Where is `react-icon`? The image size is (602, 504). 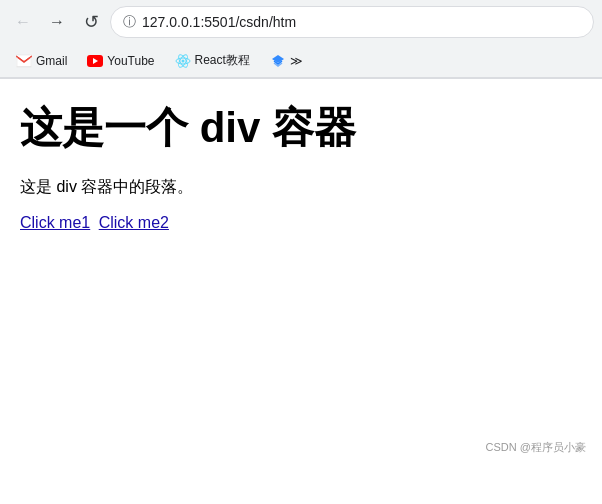
react-icon is located at coordinates (183, 61).